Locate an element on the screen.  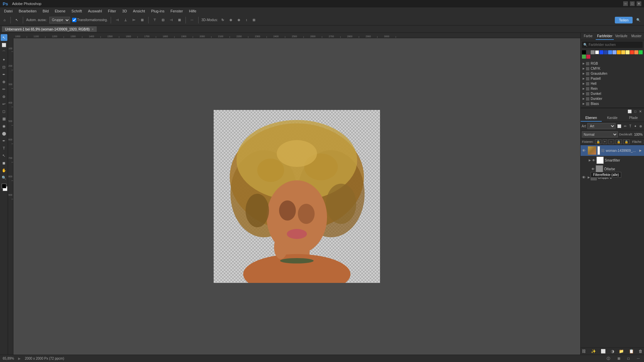
menu-plugins: Plug-ins is located at coordinates (158, 11).